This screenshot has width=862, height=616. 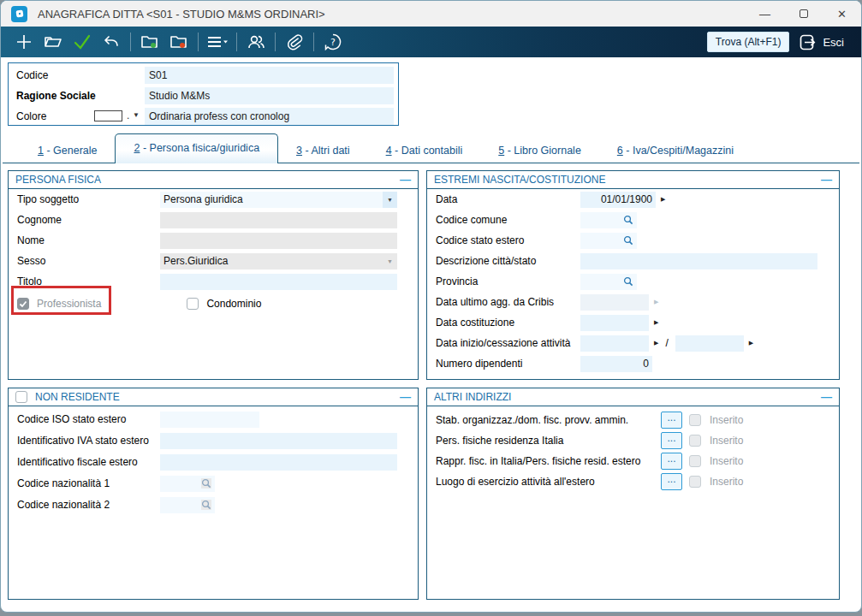 I want to click on codice-nazionalita2-field, so click(x=187, y=505).